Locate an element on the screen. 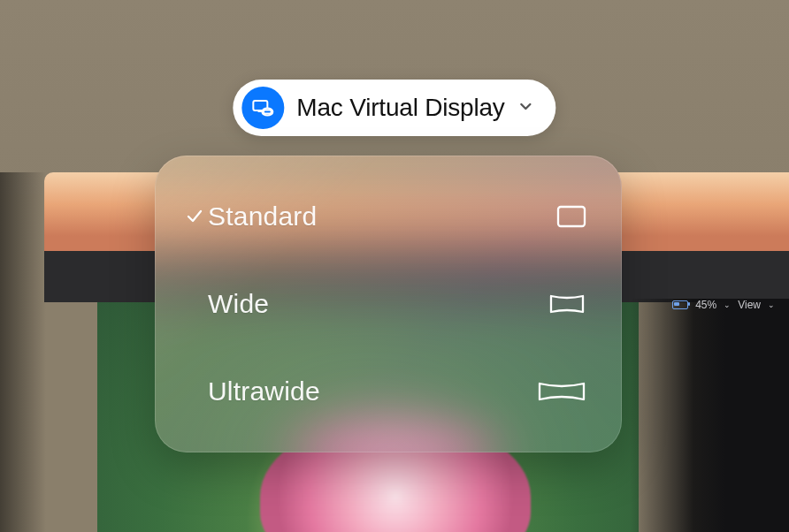 The image size is (789, 532). option-ultrawide: Ultrawide is located at coordinates (384, 391).